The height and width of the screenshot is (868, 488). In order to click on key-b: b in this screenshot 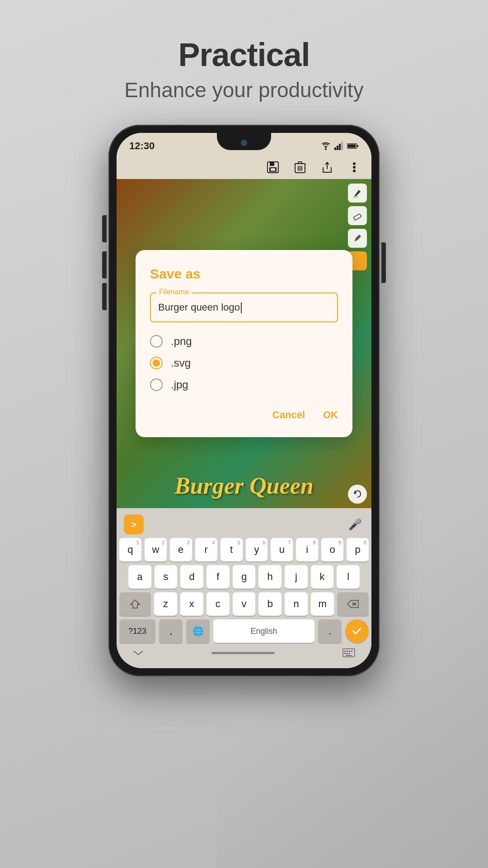, I will do `click(270, 604)`.